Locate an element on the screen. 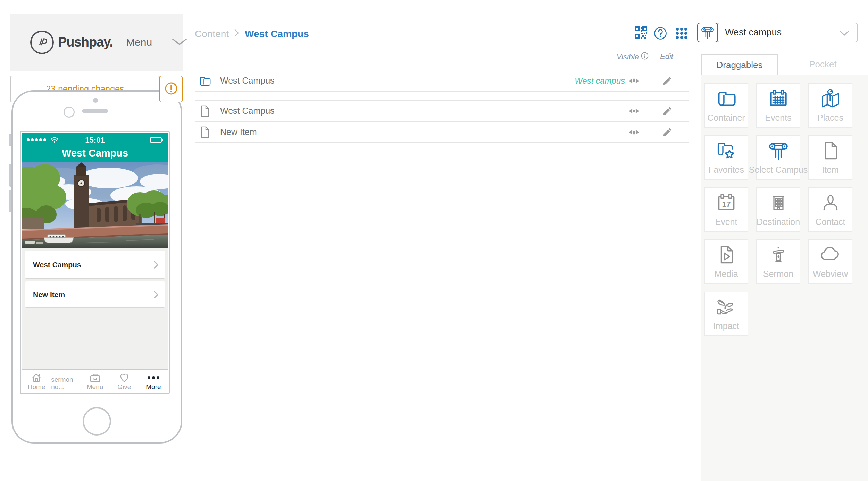 Image resolution: width=868 pixels, height=481 pixels. tab-label: Draggables is located at coordinates (740, 65).